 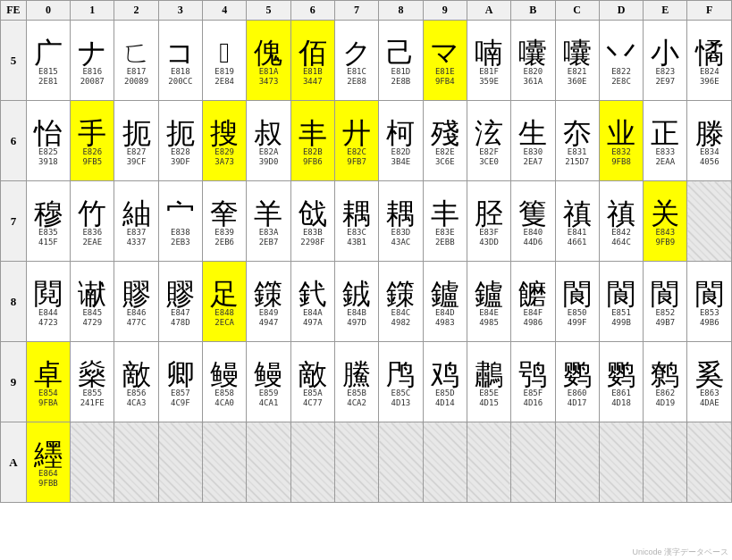 What do you see at coordinates (665, 221) in the screenshot?
I see `cell-7-14: 关E8439FB9` at bounding box center [665, 221].